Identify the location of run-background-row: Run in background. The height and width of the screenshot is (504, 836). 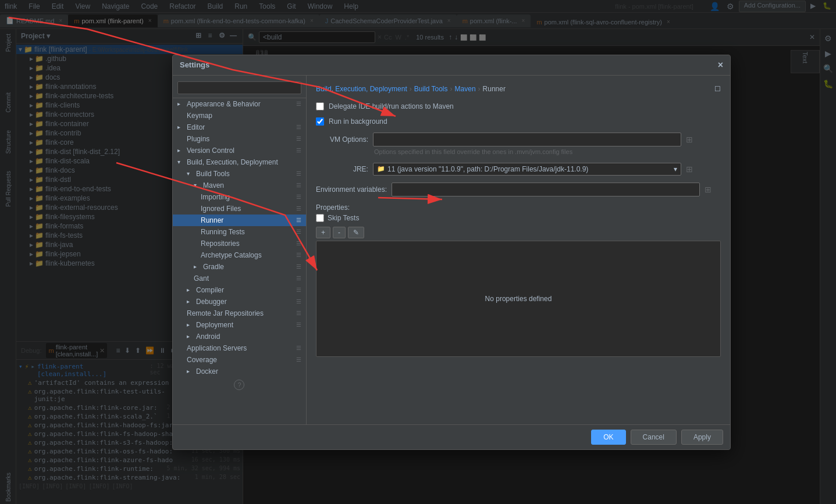
(518, 121).